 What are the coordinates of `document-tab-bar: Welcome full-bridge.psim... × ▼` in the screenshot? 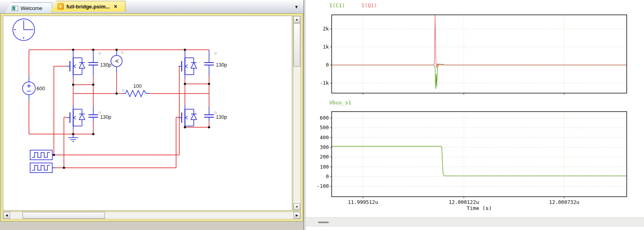 It's located at (152, 6).